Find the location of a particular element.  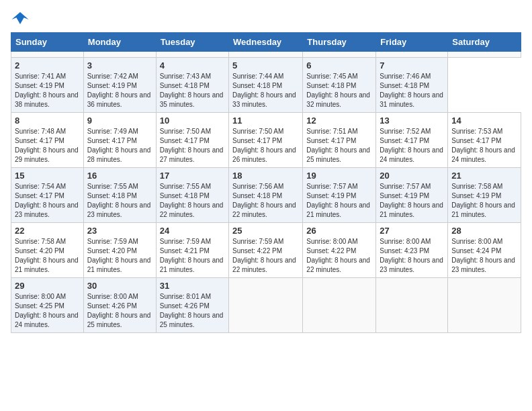

logo is located at coordinates (21, 18).